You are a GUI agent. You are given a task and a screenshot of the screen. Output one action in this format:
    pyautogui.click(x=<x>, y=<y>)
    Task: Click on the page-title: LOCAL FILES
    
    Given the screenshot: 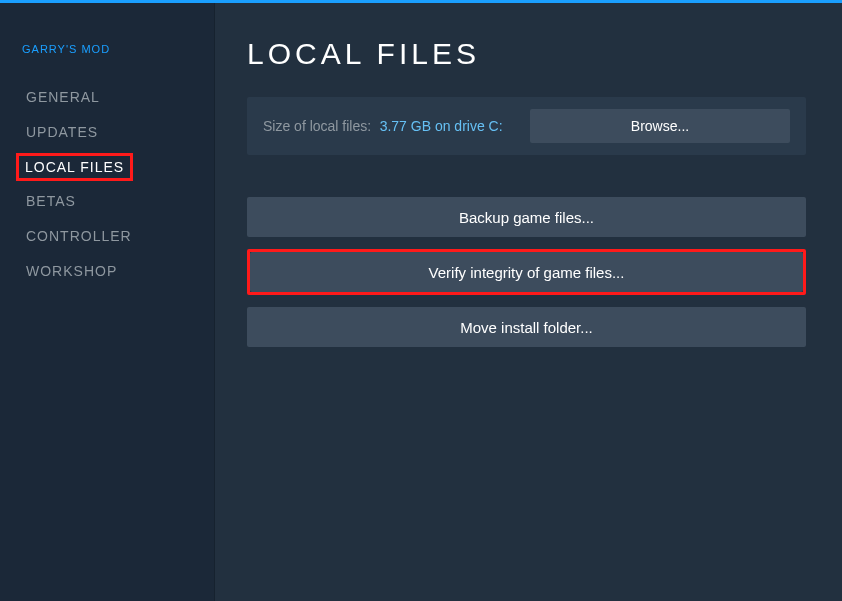 What is the action you would take?
    pyautogui.click(x=526, y=54)
    